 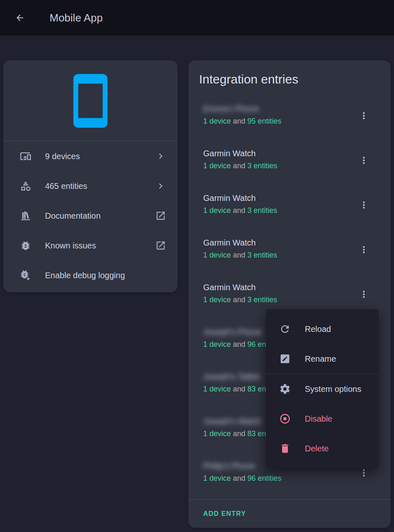 What do you see at coordinates (100, 186) in the screenshot?
I see `entities-link-label: 465 entities` at bounding box center [100, 186].